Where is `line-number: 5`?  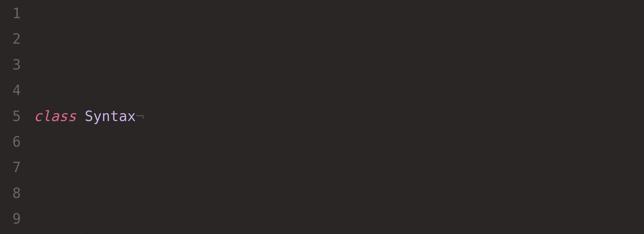 line-number: 5 is located at coordinates (10, 116).